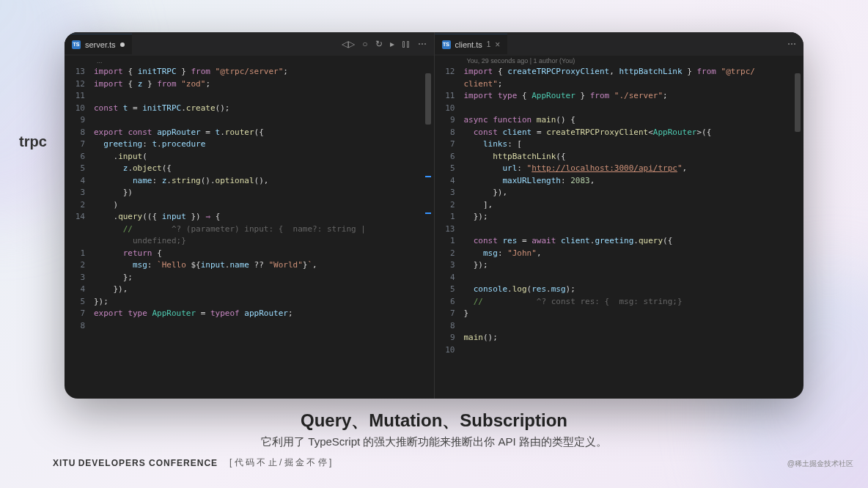 This screenshot has height=488, width=868. I want to click on tab-client: TS client.ts 1 ×, so click(471, 44).